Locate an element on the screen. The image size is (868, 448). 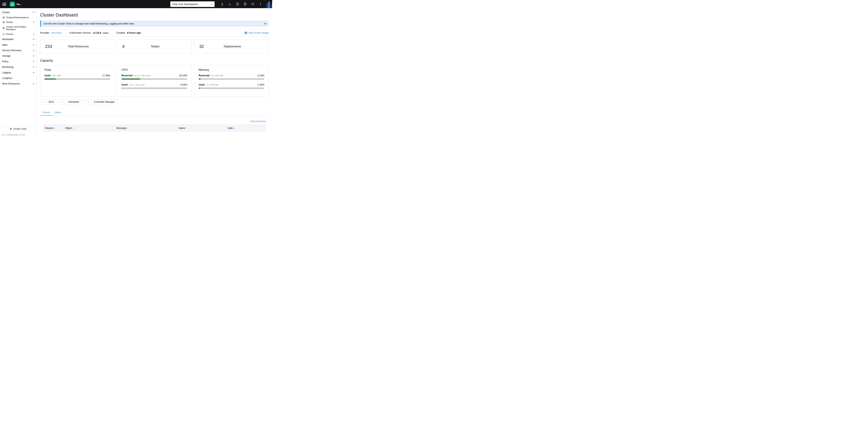
copy-kubeconfig-icon is located at coordinates (245, 4).